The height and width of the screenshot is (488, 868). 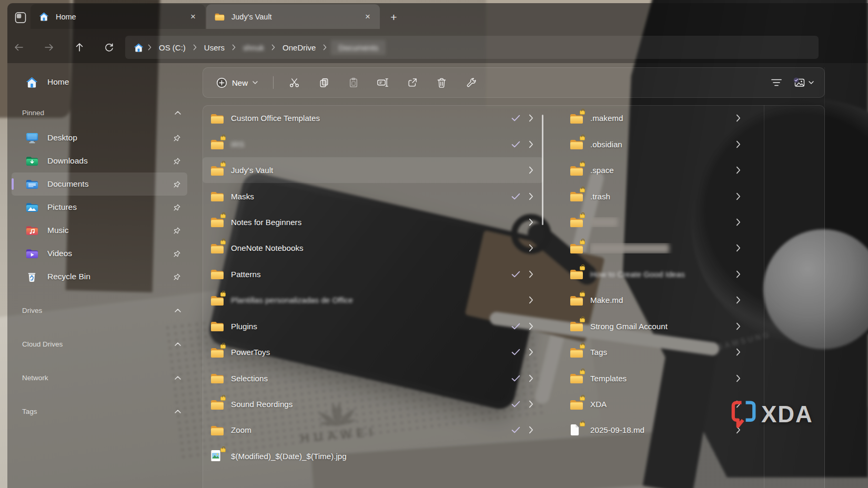 What do you see at coordinates (139, 47) in the screenshot?
I see `home-icon` at bounding box center [139, 47].